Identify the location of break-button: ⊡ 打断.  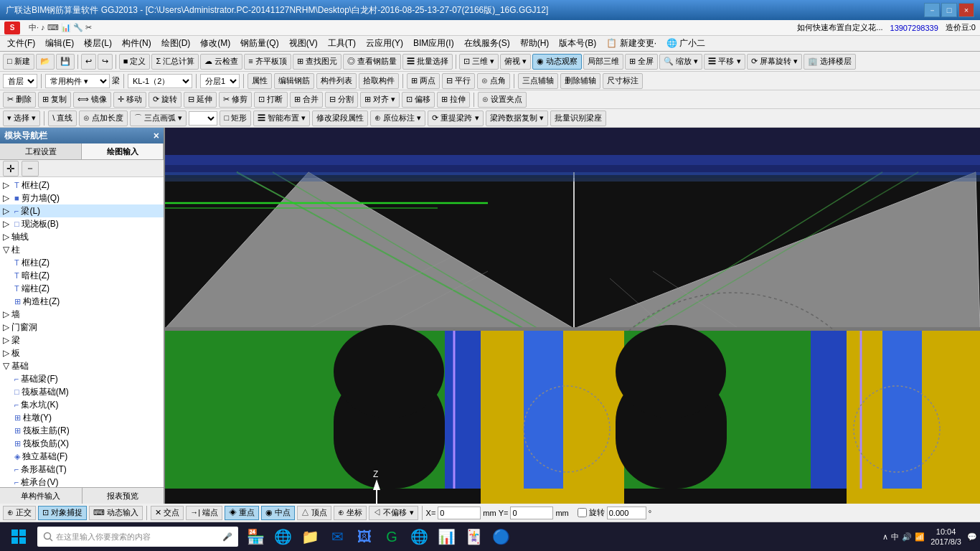
(270, 100).